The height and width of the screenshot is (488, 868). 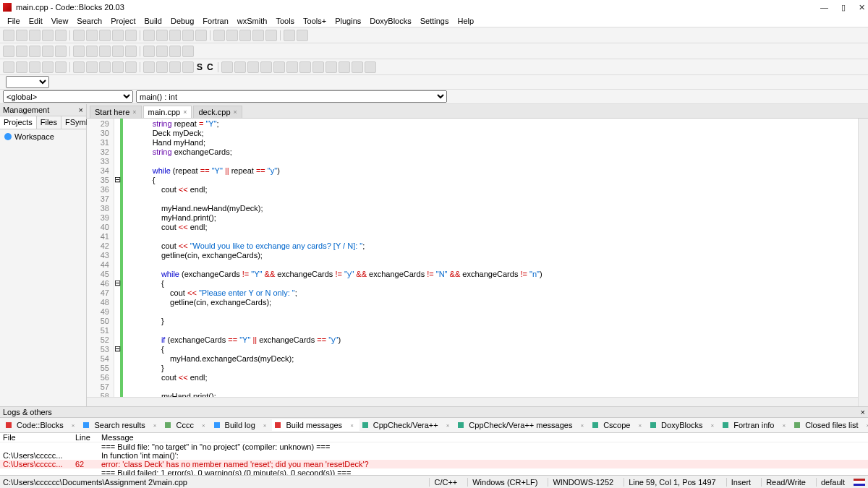 I want to click on log-tab: Cscope×, so click(x=618, y=425).